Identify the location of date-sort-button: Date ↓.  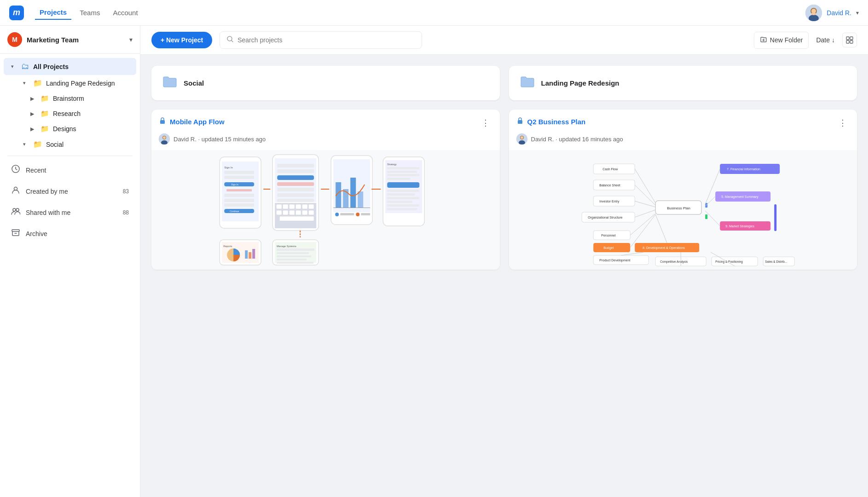
(826, 40).